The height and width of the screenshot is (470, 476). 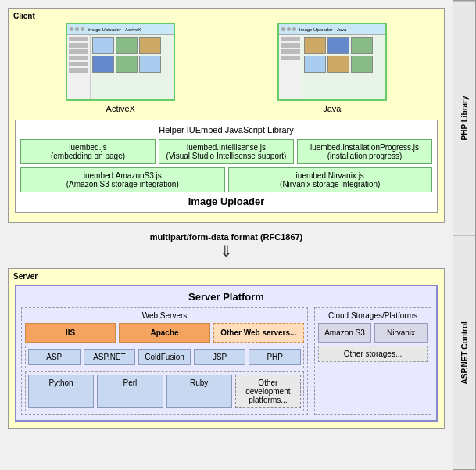 I want to click on web-servers-box: Web Servers IIS Apache Other Web servers…, so click(x=164, y=361).